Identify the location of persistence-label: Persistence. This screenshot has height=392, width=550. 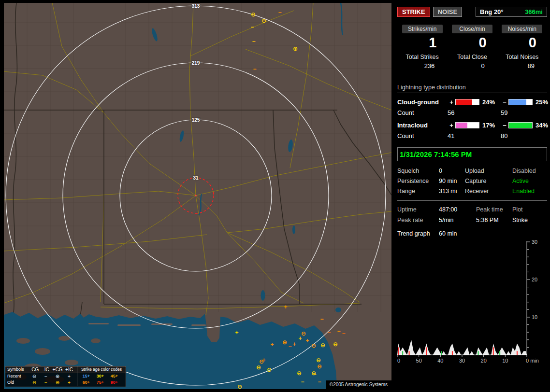
(418, 181).